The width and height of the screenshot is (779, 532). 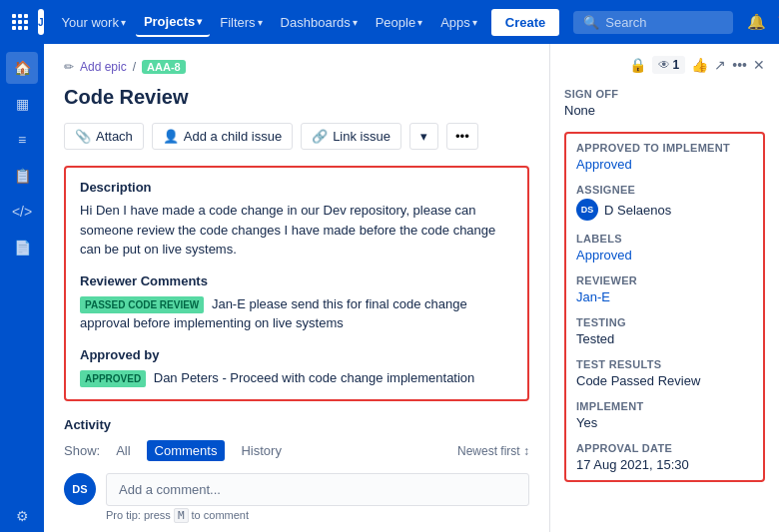 What do you see at coordinates (22, 176) in the screenshot?
I see `sidebar-roadmap-icon: 📋` at bounding box center [22, 176].